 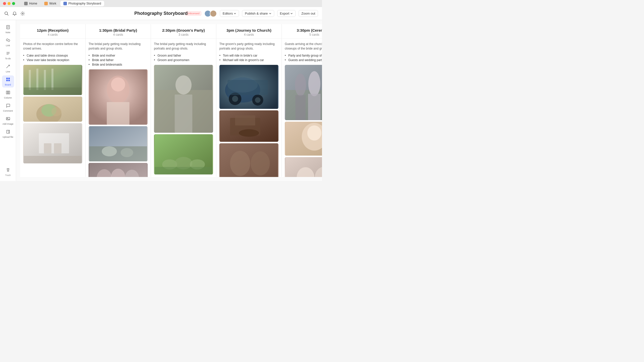 I want to click on settings-icon, so click(x=23, y=14).